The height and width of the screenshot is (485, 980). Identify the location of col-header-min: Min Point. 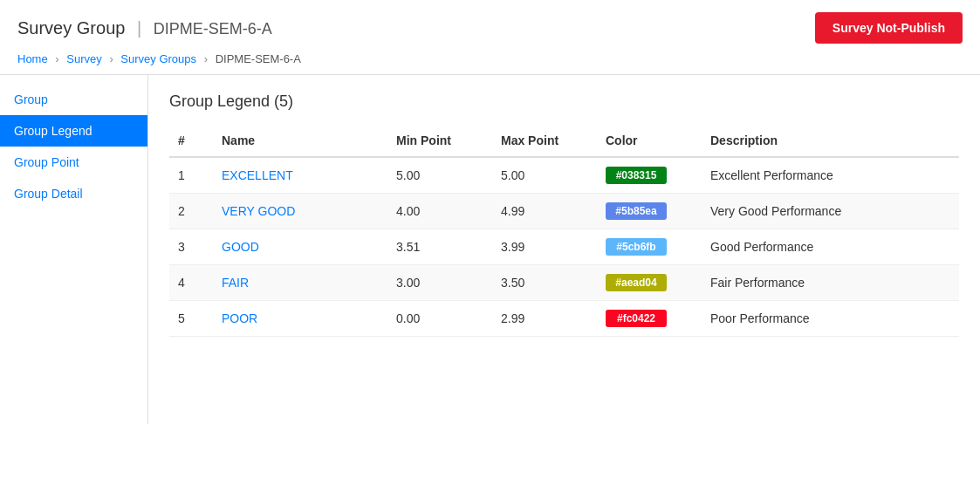
(440, 141).